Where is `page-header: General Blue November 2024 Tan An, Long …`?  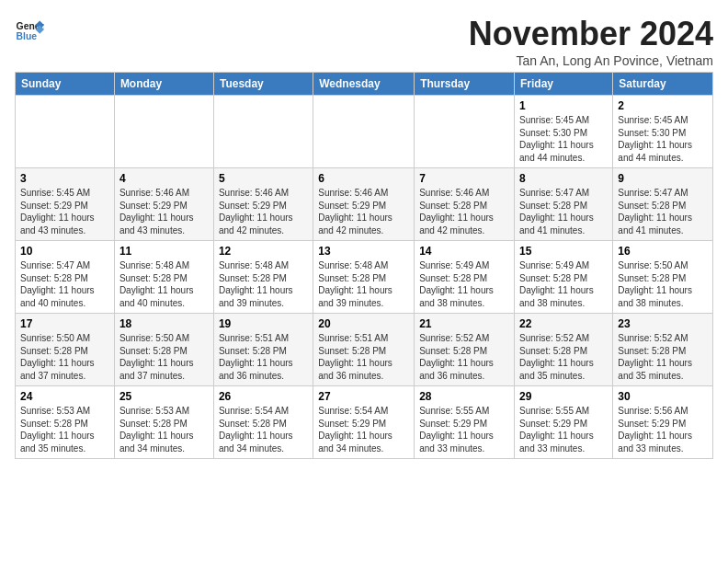
page-header: General Blue November 2024 Tan An, Long … is located at coordinates (364, 41).